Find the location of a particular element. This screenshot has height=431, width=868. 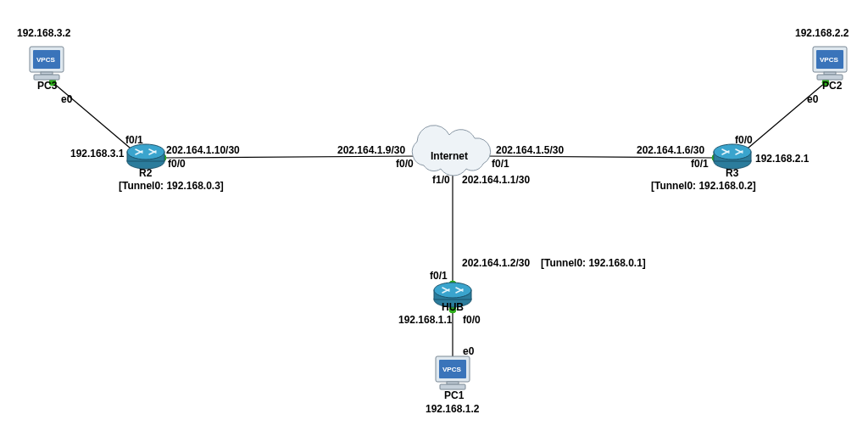

pc2-e0: e0 is located at coordinates (812, 99).